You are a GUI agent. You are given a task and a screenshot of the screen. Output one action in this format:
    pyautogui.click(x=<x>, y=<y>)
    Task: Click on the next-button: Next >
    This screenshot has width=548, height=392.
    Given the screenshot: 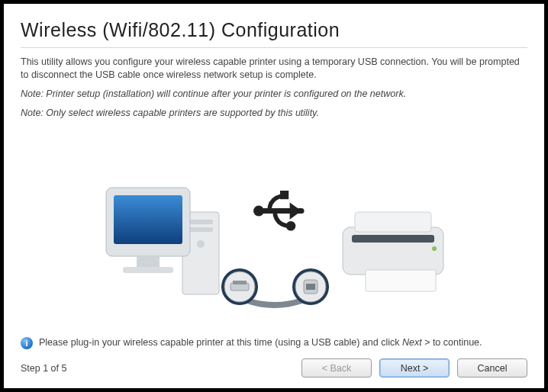 What is the action you would take?
    pyautogui.click(x=414, y=368)
    